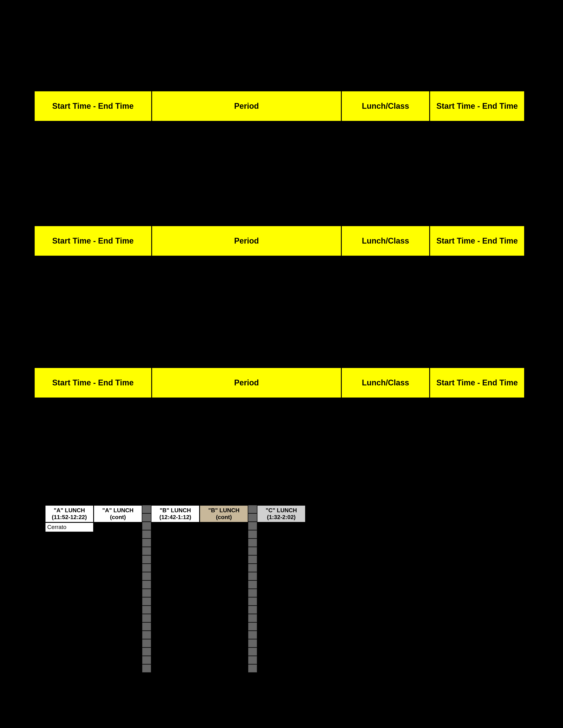 The image size is (563, 728). What do you see at coordinates (194, 589) in the screenshot?
I see `lunch-section: "A" LUNCH (11:52-12:22) Cerrato "A" LUNC…` at bounding box center [194, 589].